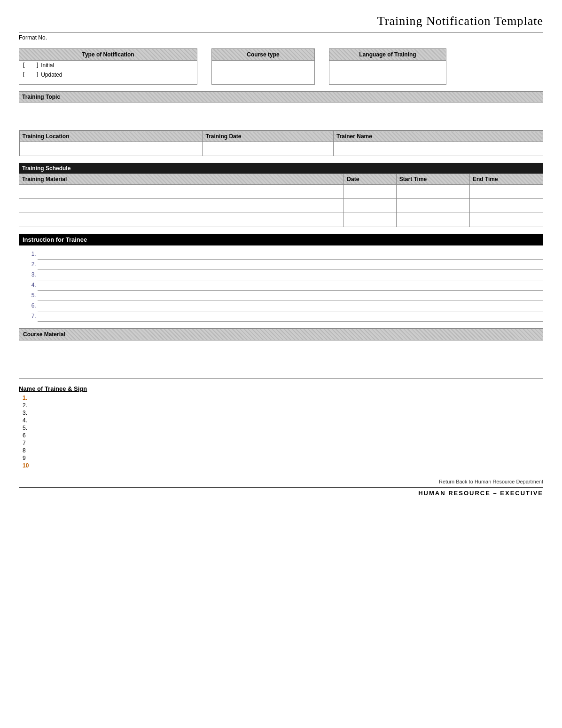 Image resolution: width=562 pixels, height=728 pixels. What do you see at coordinates (263, 67) in the screenshot?
I see `course-type-col: Course type` at bounding box center [263, 67].